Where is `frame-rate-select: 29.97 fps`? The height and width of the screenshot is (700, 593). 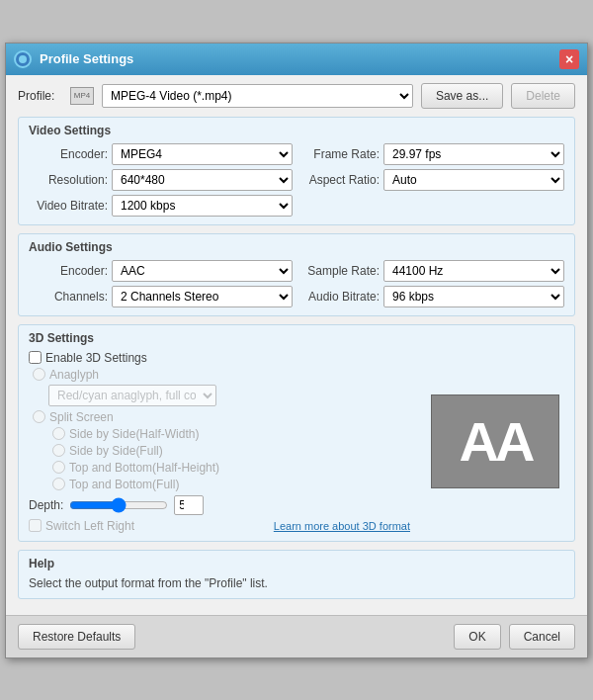
frame-rate-select: 29.97 fps is located at coordinates (474, 154).